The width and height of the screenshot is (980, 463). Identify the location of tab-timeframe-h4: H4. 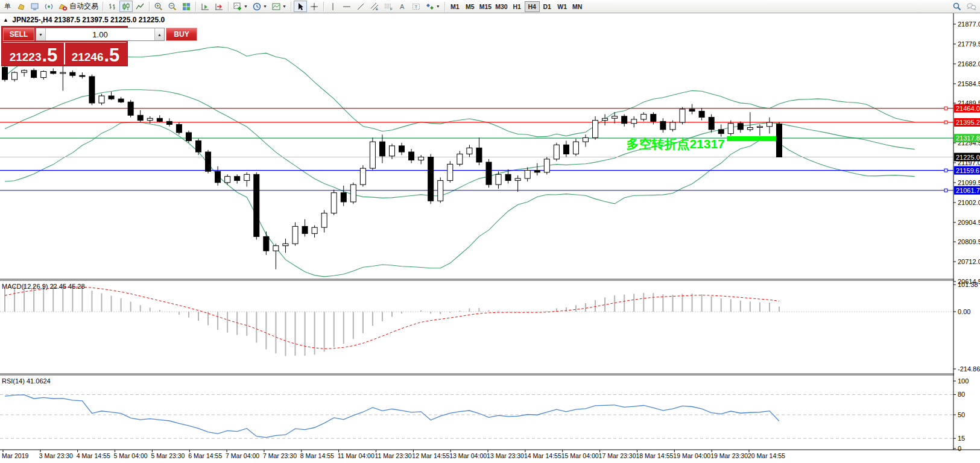
(532, 7).